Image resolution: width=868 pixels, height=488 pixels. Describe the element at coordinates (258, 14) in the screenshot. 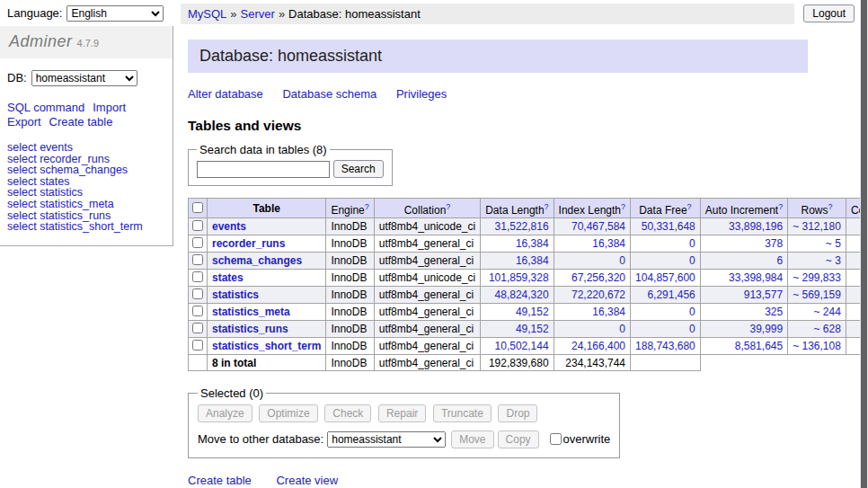

I see `breadcrumb-server-link: Server` at that location.